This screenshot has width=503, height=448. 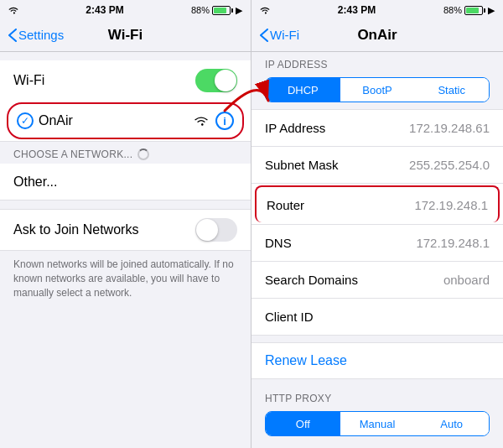 I want to click on wifi-status-icon, so click(x=13, y=10).